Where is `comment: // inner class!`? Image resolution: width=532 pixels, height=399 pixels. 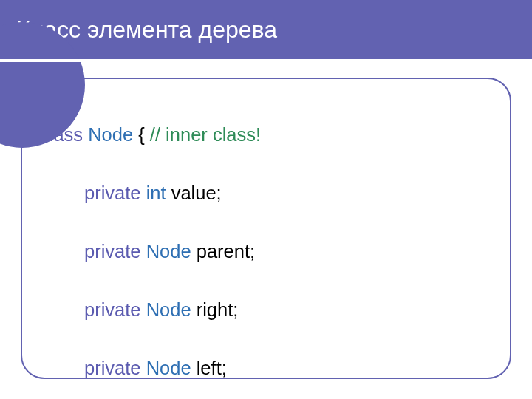 comment: // inner class! is located at coordinates (205, 134).